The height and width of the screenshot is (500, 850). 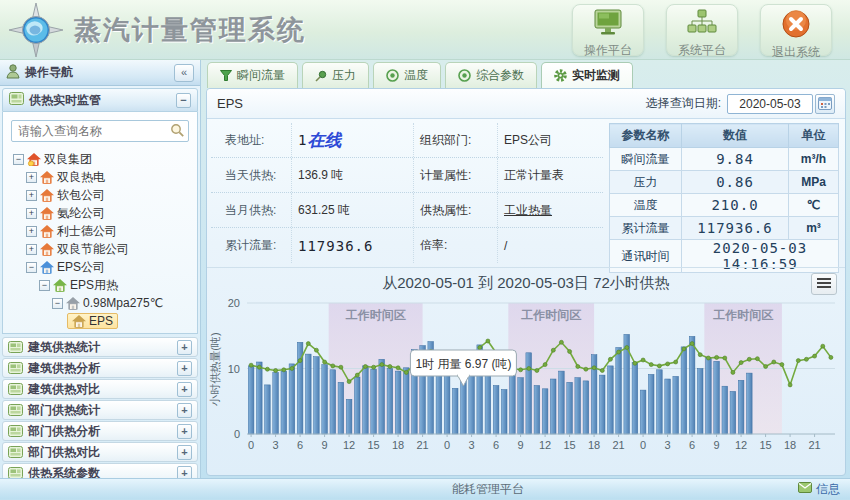 What do you see at coordinates (702, 30) in the screenshot?
I see `system-platform-button: 系统平台` at bounding box center [702, 30].